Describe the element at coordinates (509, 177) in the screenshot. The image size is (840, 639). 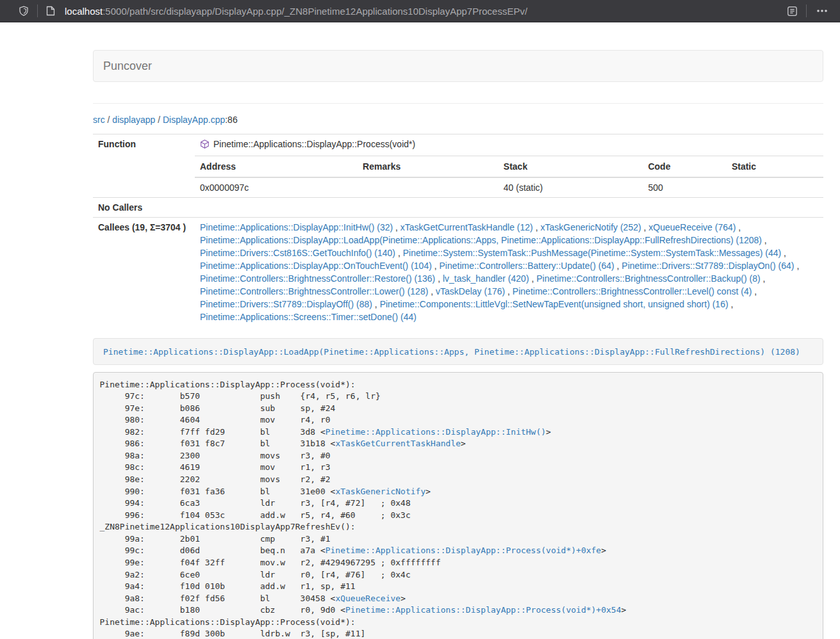
I see `function-details-table: AddressRemarksStackCodeStatic 0x0000097c…` at that location.